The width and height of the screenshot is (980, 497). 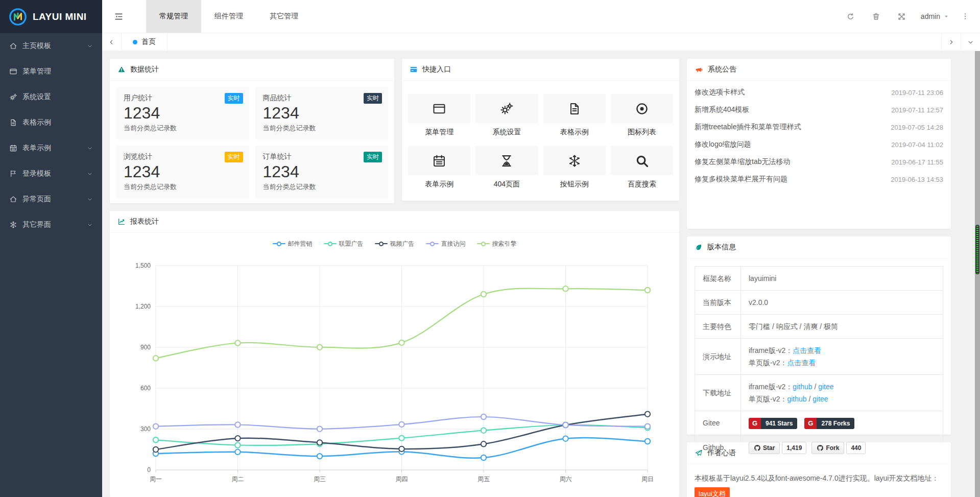 I want to click on stat-value: 1234, so click(x=183, y=172).